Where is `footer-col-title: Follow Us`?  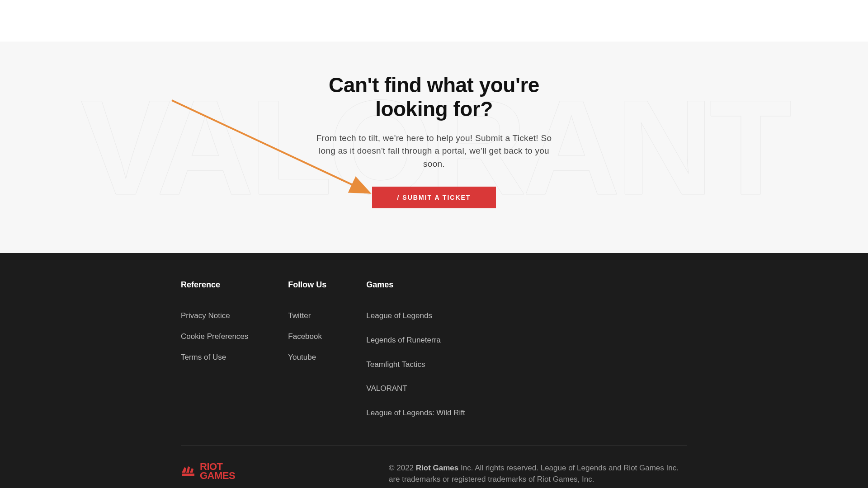
footer-col-title: Follow Us is located at coordinates (307, 285).